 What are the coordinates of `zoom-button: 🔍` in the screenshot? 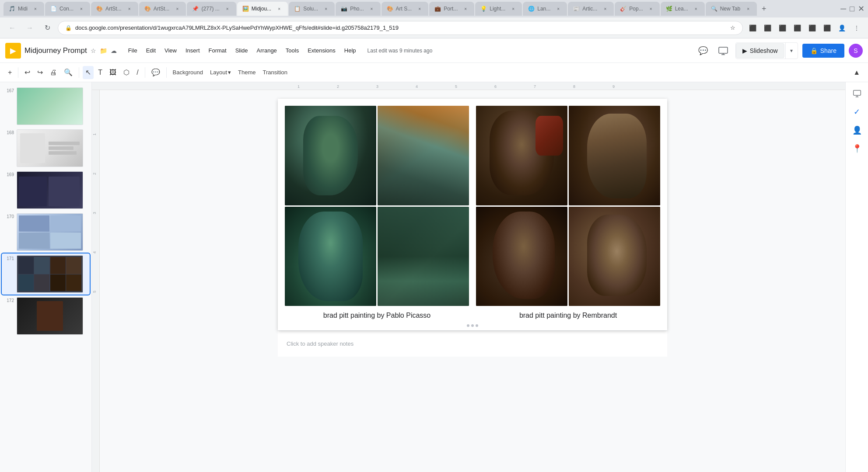 It's located at (68, 73).